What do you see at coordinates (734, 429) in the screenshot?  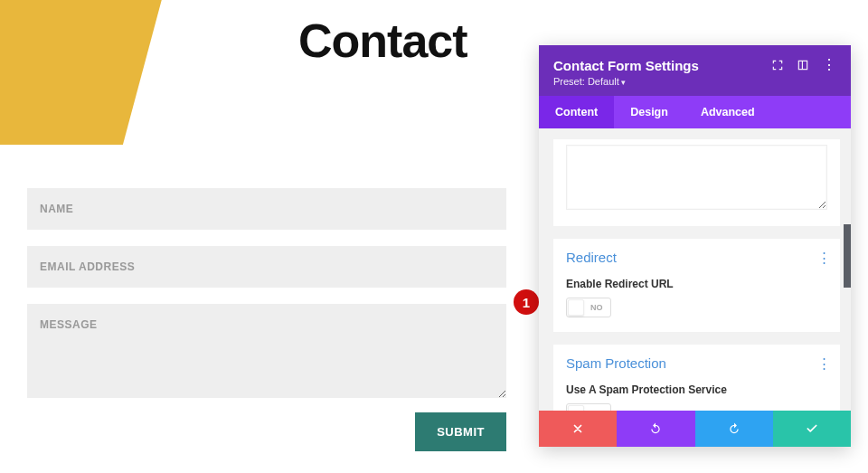 I see `redo-icon` at bounding box center [734, 429].